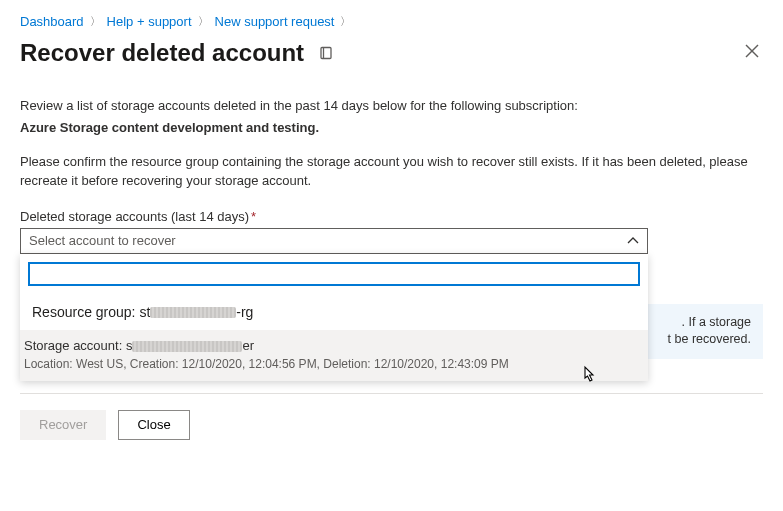 Image resolution: width=783 pixels, height=511 pixels. I want to click on confirm-text: Please confirm the resource group contai…, so click(392, 172).